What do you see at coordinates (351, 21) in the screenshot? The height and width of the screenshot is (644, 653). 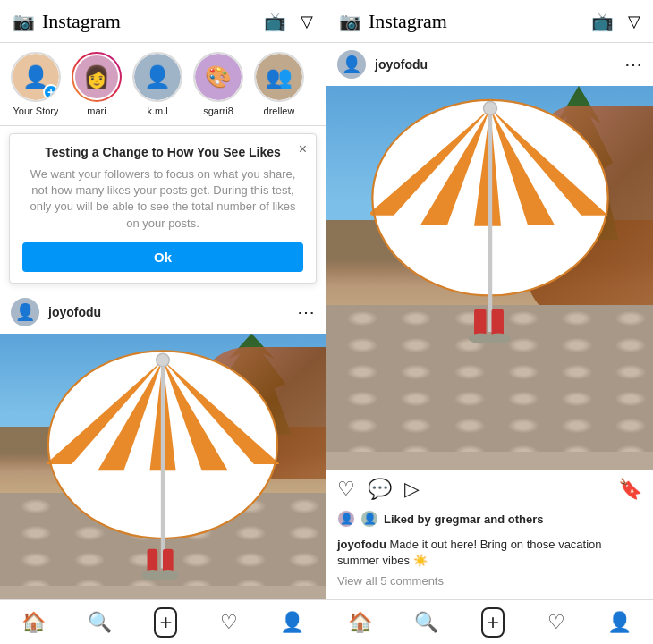 I see `camera-icon-right: 📷` at bounding box center [351, 21].